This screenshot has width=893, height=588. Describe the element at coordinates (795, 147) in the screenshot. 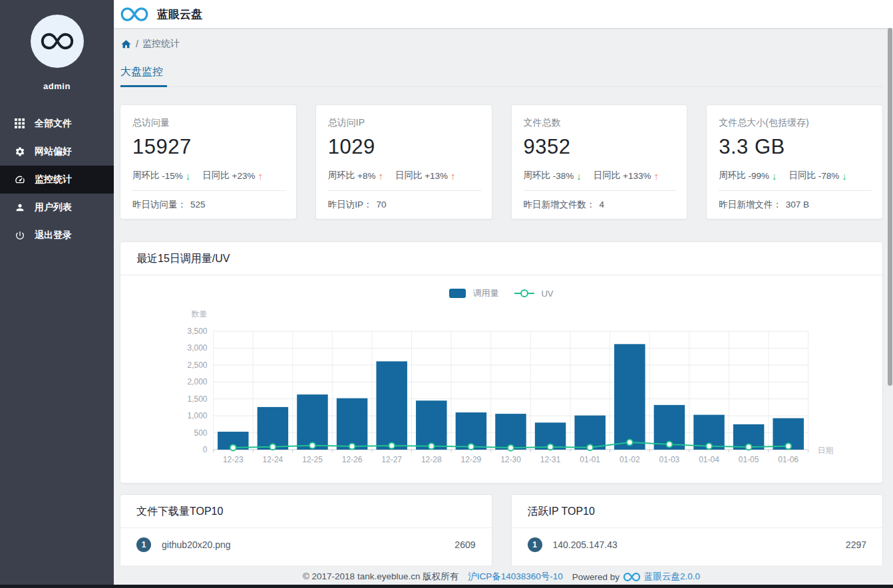

I see `stat-value: 3.3 GB` at that location.